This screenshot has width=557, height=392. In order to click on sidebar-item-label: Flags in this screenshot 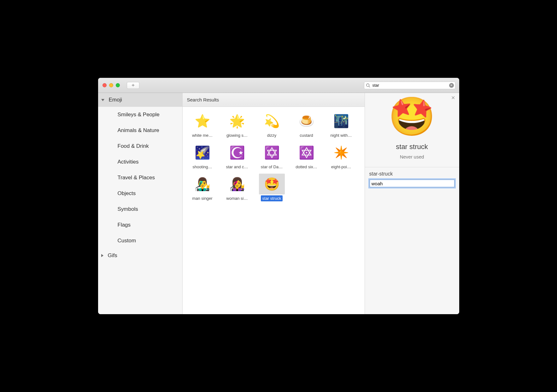, I will do `click(124, 225)`.